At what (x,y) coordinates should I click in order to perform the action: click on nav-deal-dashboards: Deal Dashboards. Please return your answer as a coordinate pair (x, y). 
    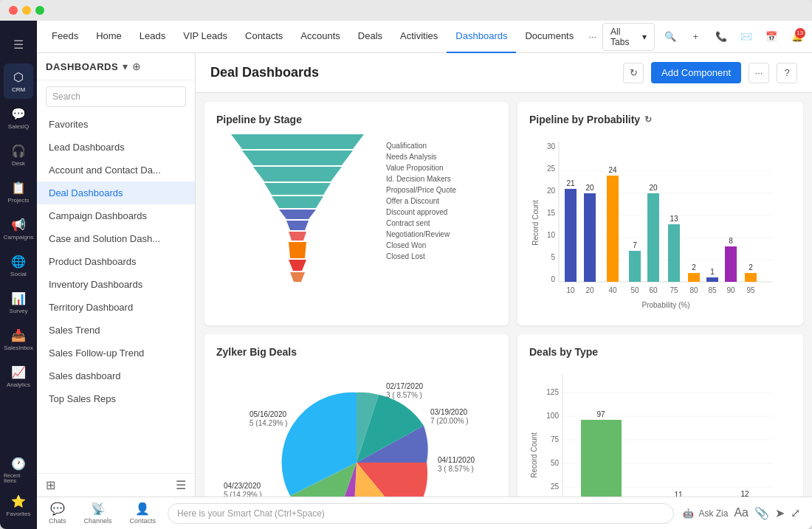
    Looking at the image, I should click on (116, 193).